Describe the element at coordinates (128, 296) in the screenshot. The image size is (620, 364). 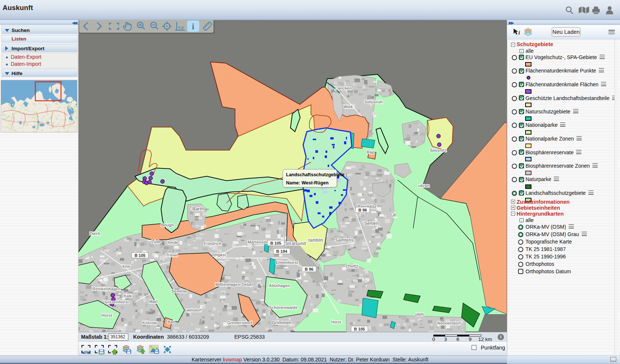
I see `svg-text: Kalk` at that location.